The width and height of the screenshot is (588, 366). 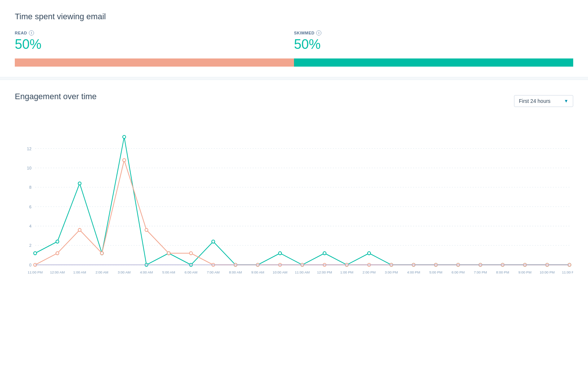 What do you see at coordinates (55, 97) in the screenshot?
I see `chart-title: Engagement over time` at bounding box center [55, 97].